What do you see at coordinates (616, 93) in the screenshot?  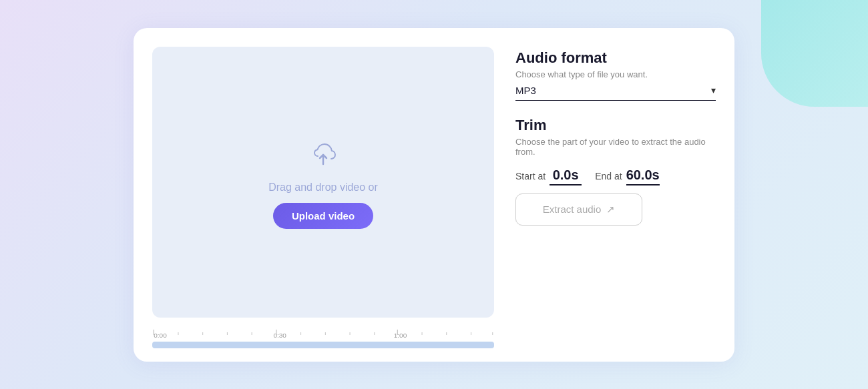 I see `format-select-wrap: MP3 AAC WAV OGG FLAC ▾` at bounding box center [616, 93].